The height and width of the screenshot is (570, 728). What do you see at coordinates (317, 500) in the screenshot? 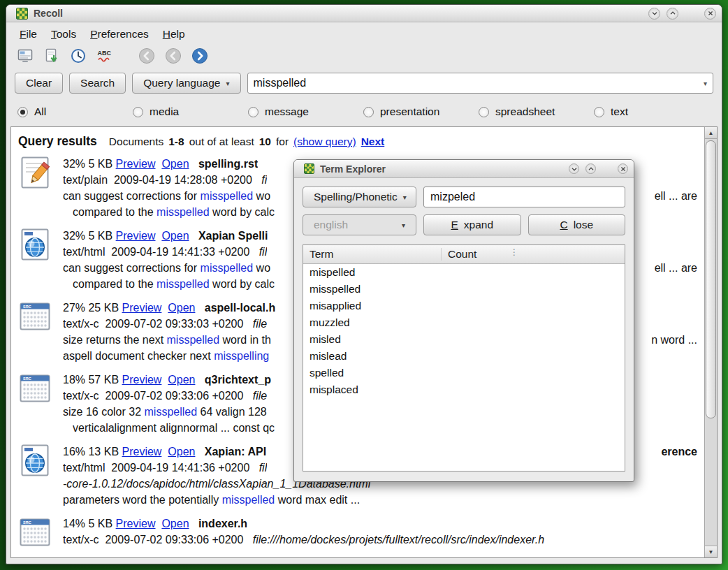
I see `text-segment: word max edit ...` at bounding box center [317, 500].